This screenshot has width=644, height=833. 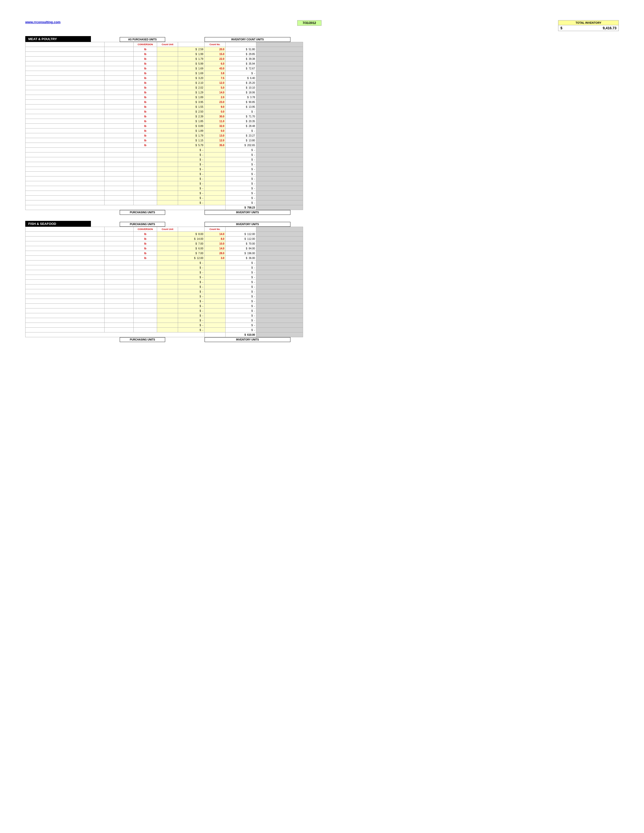 What do you see at coordinates (164, 230) in the screenshot?
I see `fish-sub-header-row: CONVERSION Count Unit Count No.` at bounding box center [164, 230].